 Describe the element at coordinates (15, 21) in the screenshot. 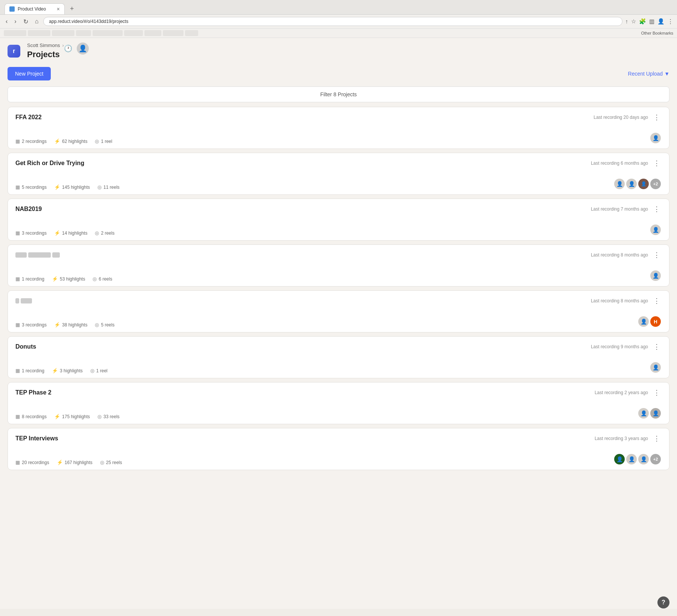

I see `forward-btn: ›` at that location.